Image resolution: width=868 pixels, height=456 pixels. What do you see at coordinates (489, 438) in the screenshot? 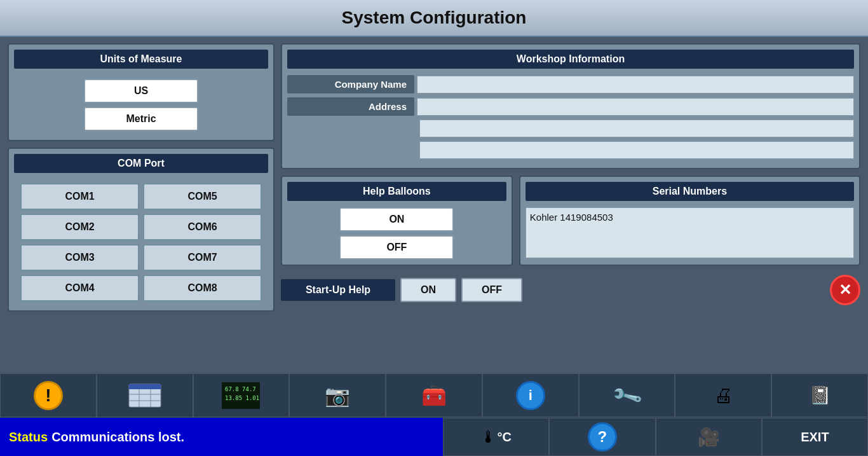
I see `thermometer-icon: 🌡` at bounding box center [489, 438].